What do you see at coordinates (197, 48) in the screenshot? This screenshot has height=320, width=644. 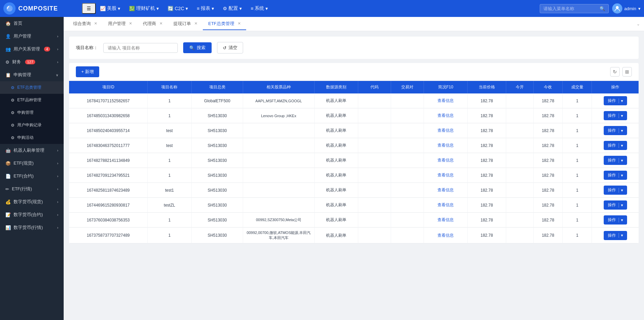 I see `search-button: 🔍 搜索` at bounding box center [197, 48].